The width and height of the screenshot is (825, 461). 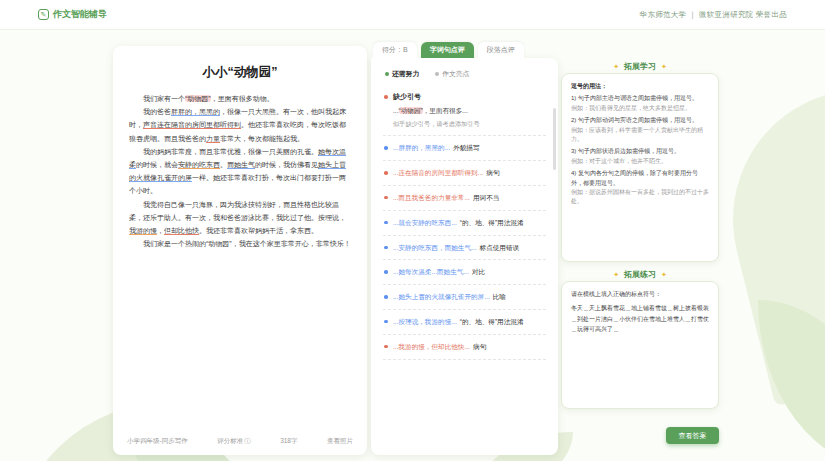 What do you see at coordinates (640, 150) in the screenshot?
I see `rule-list: 1) 句子内部主语与谓语之间如需停顿，用逗号。例如：我们看得见的星星，绝大多数是…` at bounding box center [640, 150].